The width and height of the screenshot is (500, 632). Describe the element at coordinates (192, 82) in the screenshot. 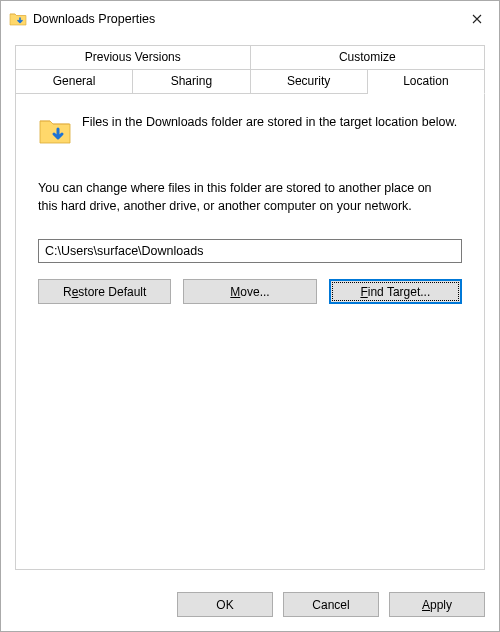

I see `tab-sharing: Sharing` at that location.